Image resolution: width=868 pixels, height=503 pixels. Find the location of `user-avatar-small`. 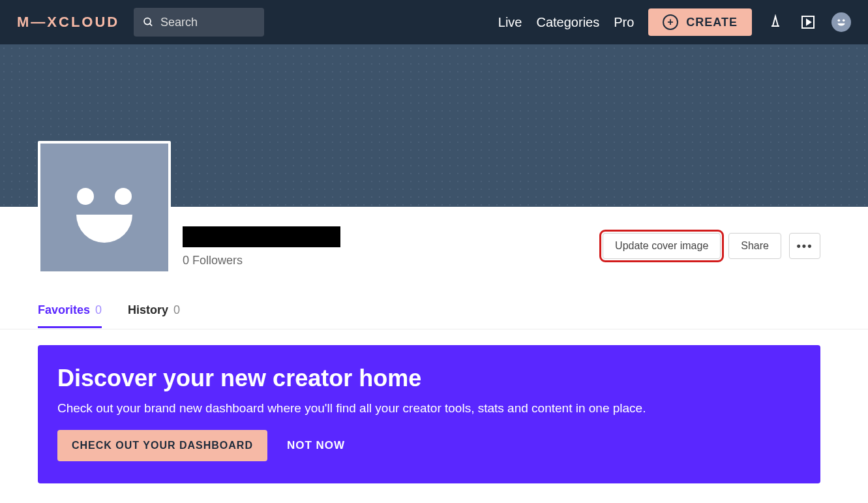

user-avatar-small is located at coordinates (841, 22).